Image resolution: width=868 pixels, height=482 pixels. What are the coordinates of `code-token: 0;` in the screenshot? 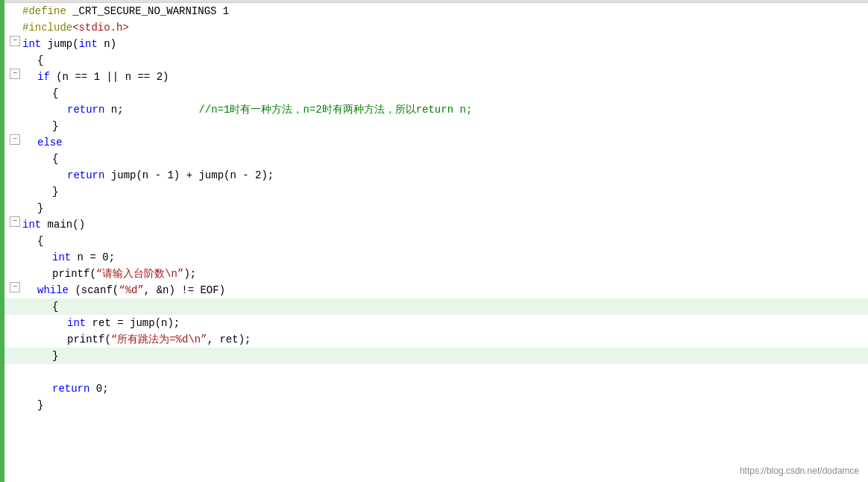 It's located at (98, 389).